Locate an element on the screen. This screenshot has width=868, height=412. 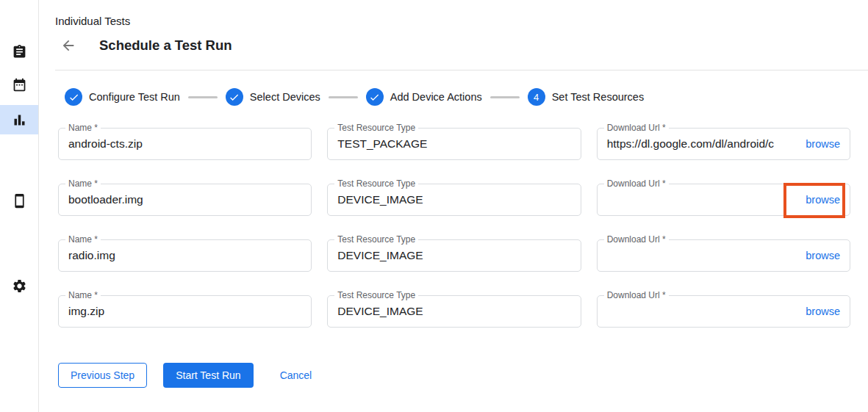
url-input-row4 is located at coordinates (703, 311).